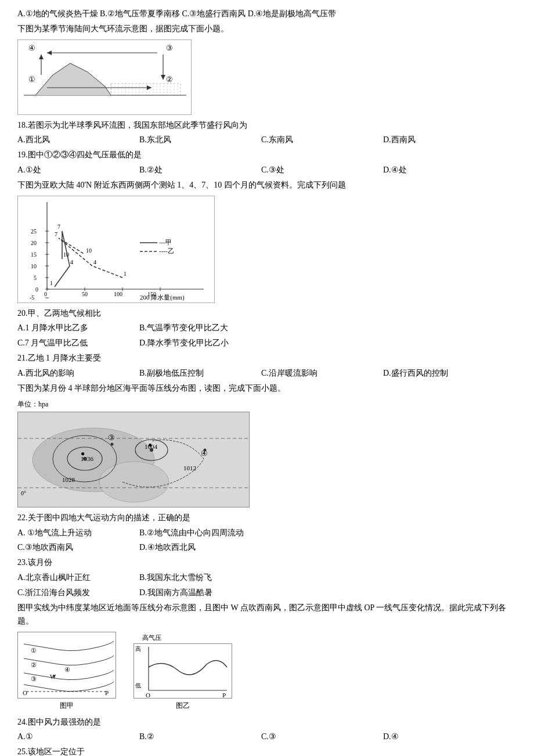 The height and width of the screenshot is (756, 534). What do you see at coordinates (435, 140) in the screenshot?
I see `q18-option-d: D.西南风` at bounding box center [435, 140].